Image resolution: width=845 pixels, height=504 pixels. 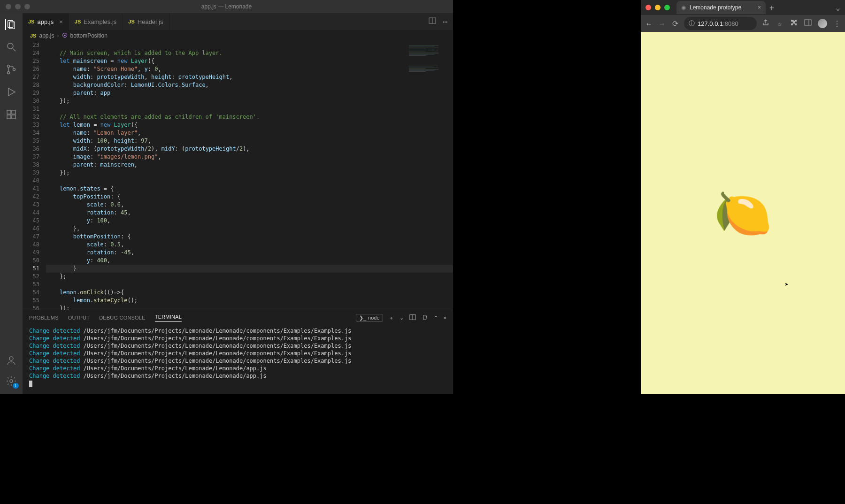 I want to click on terminal-dropdown-icon: ⌄, so click(x=402, y=318).